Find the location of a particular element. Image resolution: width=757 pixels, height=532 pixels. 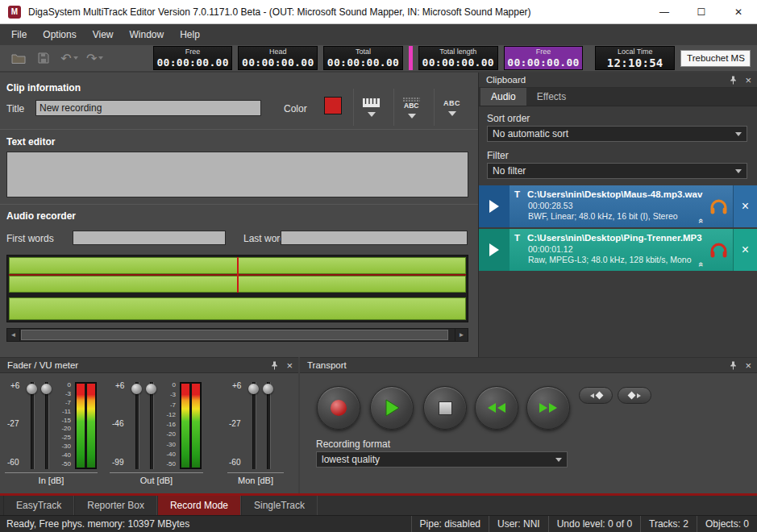

status-undo-level: Undo level: 0 of 0 is located at coordinates (594, 524).